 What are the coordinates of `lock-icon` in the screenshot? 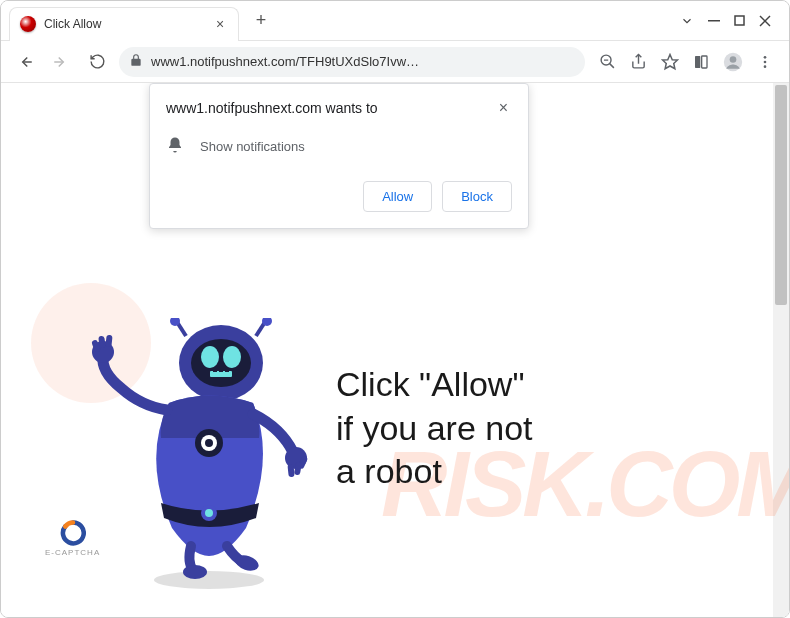 It's located at (136, 62).